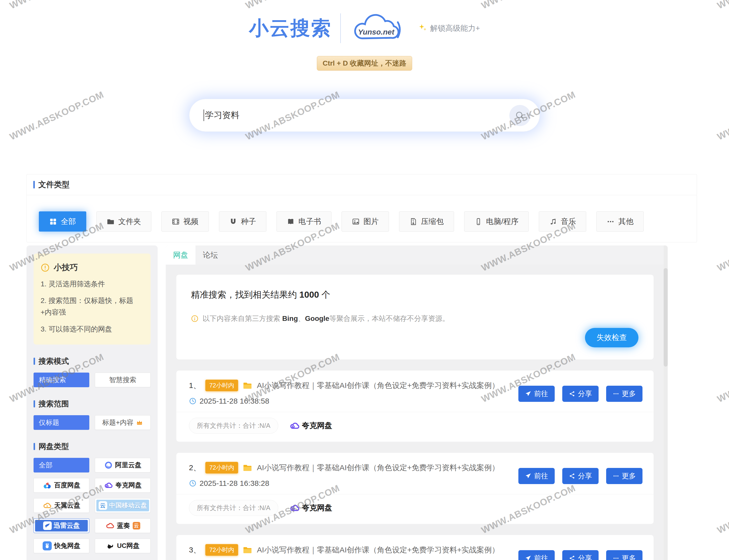 This screenshot has width=729, height=560. What do you see at coordinates (620, 221) in the screenshot?
I see `tab-other: 其他` at bounding box center [620, 221].